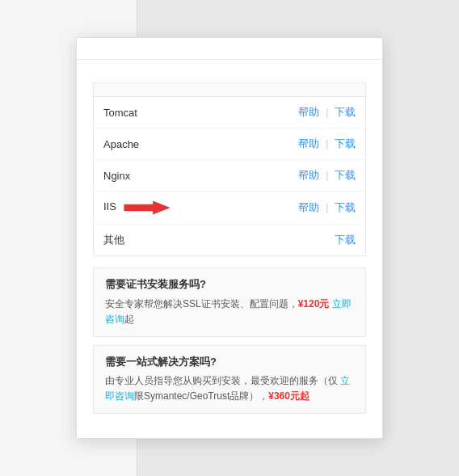 This screenshot has width=459, height=476. I want to click on table-row: Tomcat帮助 | 下载, so click(230, 113).